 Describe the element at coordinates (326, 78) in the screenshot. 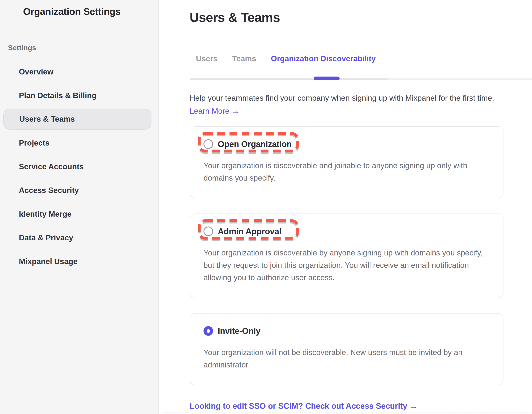

I see `active-tab-indicator` at that location.